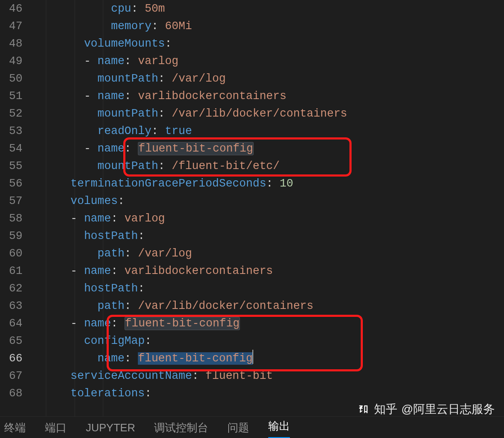  What do you see at coordinates (15, 9) in the screenshot?
I see `line-number: 46` at bounding box center [15, 9].